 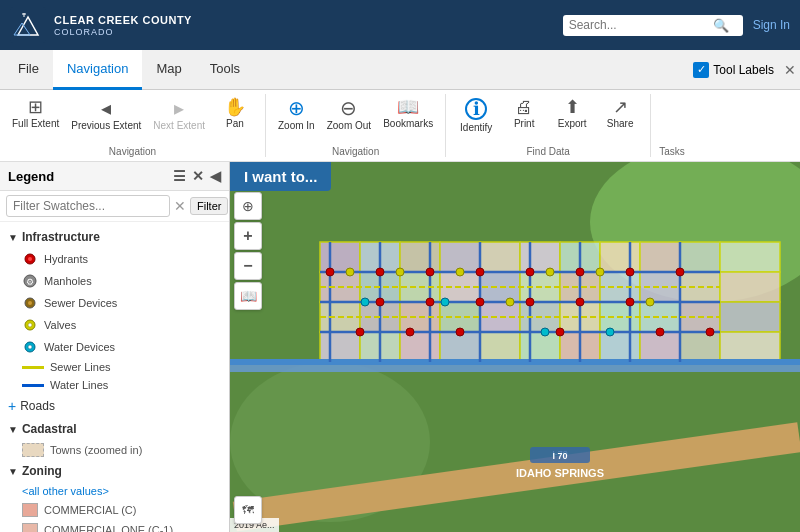 I want to click on manholes-icon: ⚙, so click(x=30, y=281).